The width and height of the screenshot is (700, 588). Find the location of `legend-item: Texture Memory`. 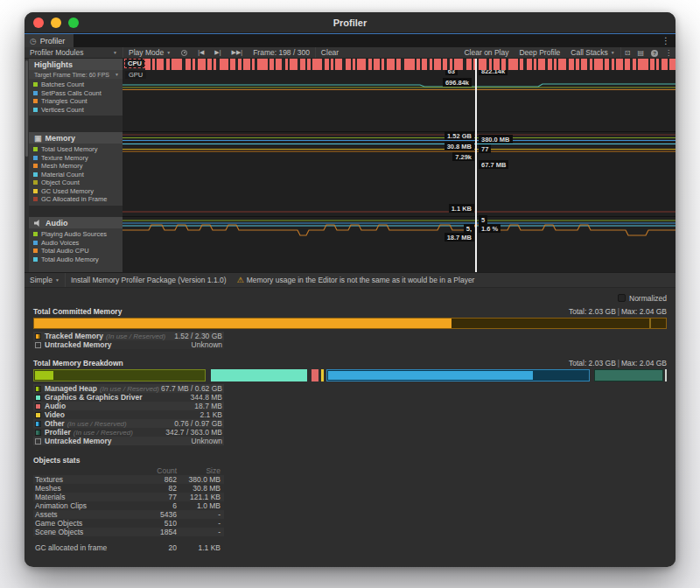

legend-item: Texture Memory is located at coordinates (78, 158).